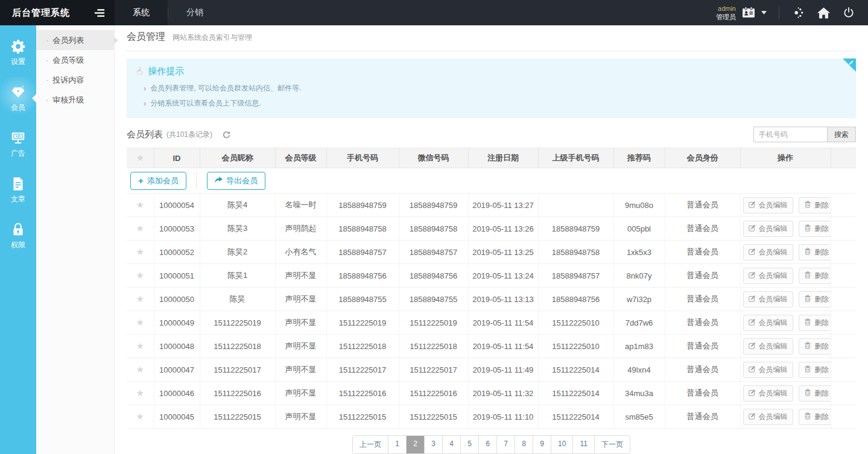 Image resolution: width=868 pixels, height=454 pixels. Describe the element at coordinates (75, 60) in the screenshot. I see `submenu-item-member-level: · 会员等级` at that location.